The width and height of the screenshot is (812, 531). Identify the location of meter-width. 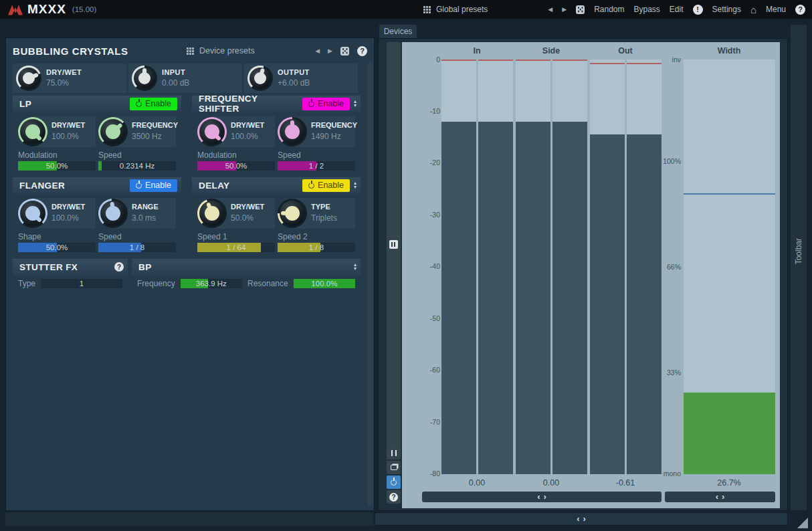
(729, 267).